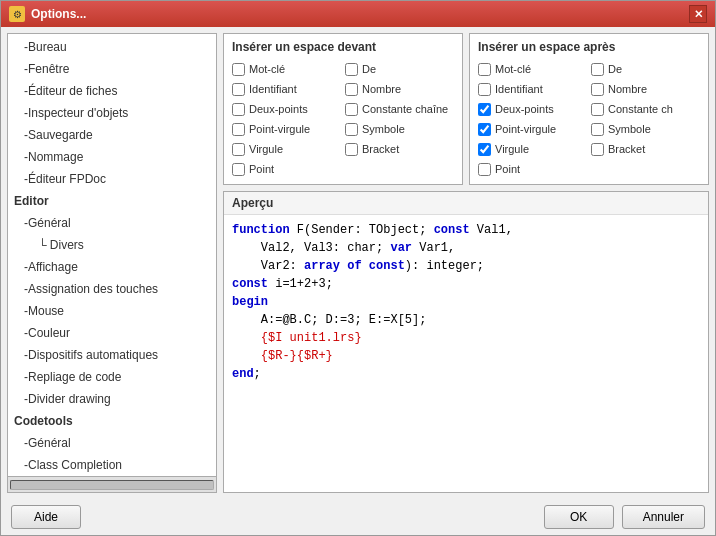 The image size is (716, 536). Describe the element at coordinates (46, 517) in the screenshot. I see `aide-button: Aide` at that location.